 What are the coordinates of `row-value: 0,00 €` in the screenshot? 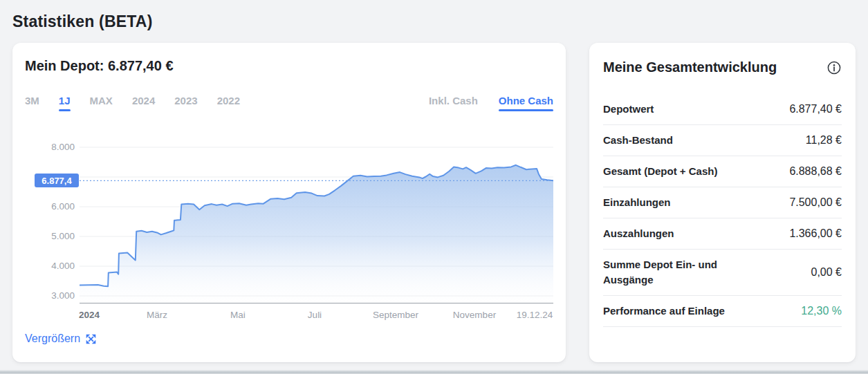 It's located at (827, 272).